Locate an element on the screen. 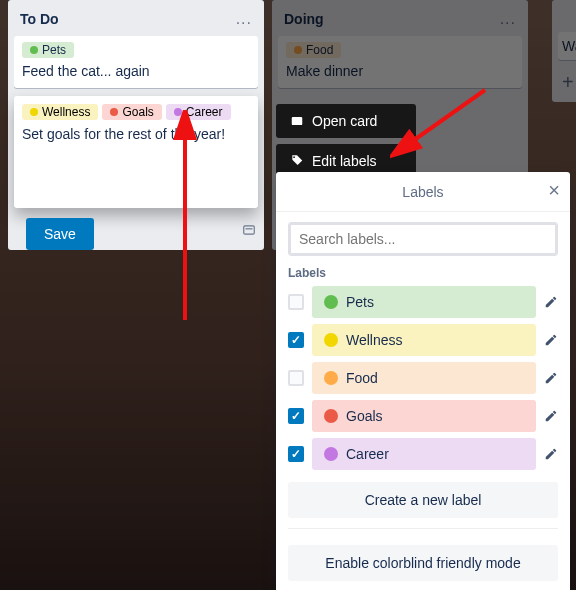 Image resolution: width=576 pixels, height=590 pixels. label-name: Food is located at coordinates (362, 378).